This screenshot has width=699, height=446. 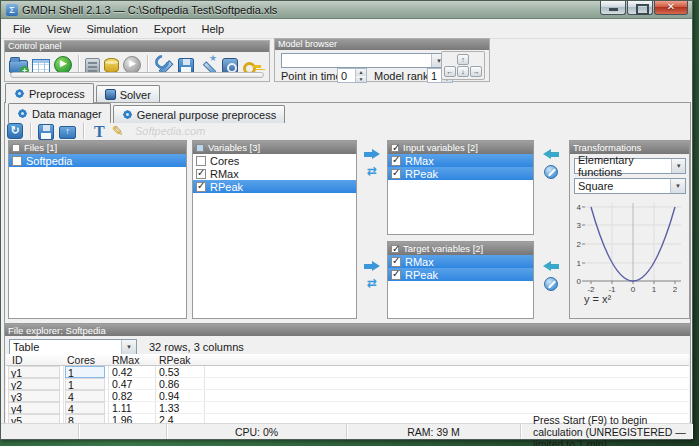 I want to click on close-button, so click(x=671, y=8).